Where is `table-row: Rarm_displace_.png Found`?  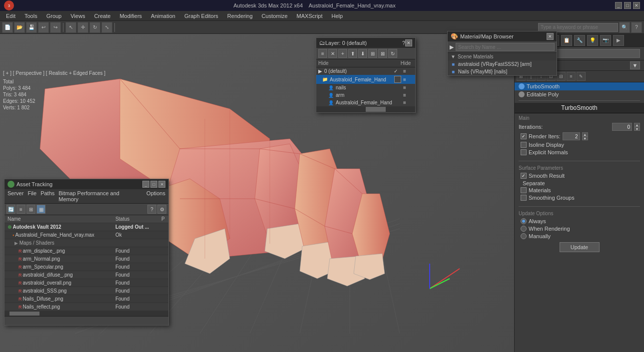 table-row: Rarm_displace_.png Found is located at coordinates (86, 251).